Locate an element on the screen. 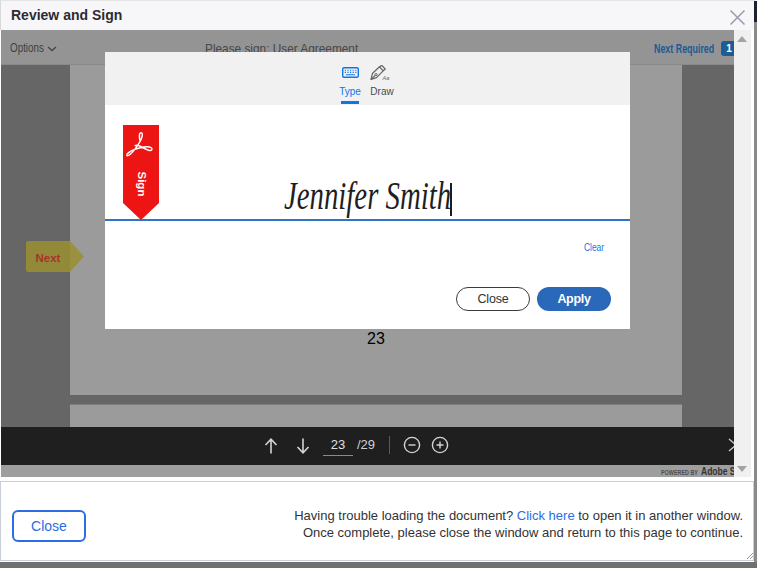 Image resolution: width=757 pixels, height=568 pixels. svg-text: Sign is located at coordinates (142, 184).